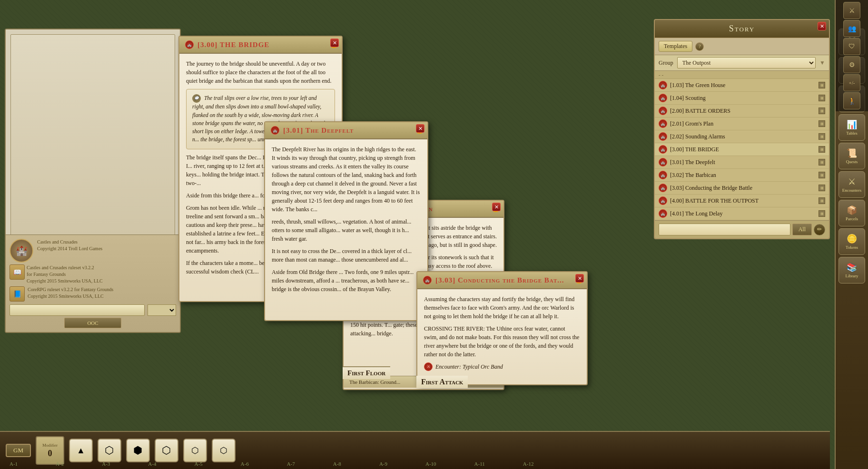 The width and height of the screenshot is (868, 469). I want to click on library-icon: 📚, so click(852, 267).